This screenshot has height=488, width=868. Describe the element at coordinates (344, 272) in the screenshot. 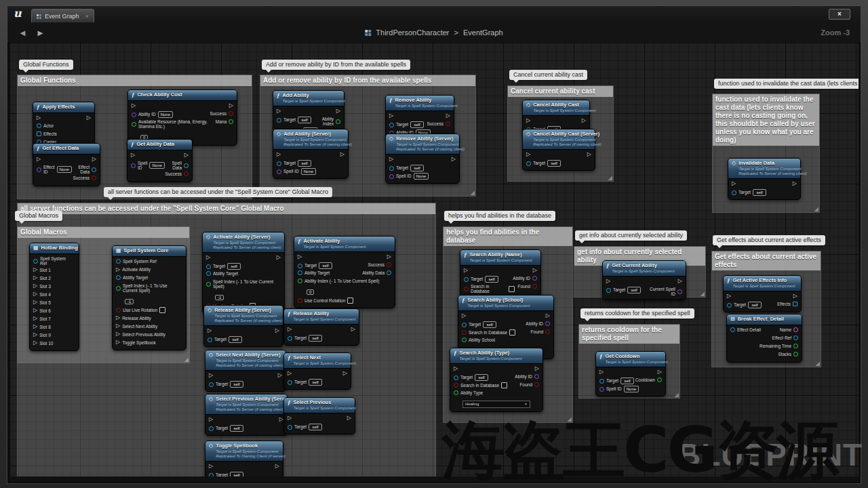

I see `node-activate-ability: ƒActivate AbilityTarget is Spell System …` at that location.